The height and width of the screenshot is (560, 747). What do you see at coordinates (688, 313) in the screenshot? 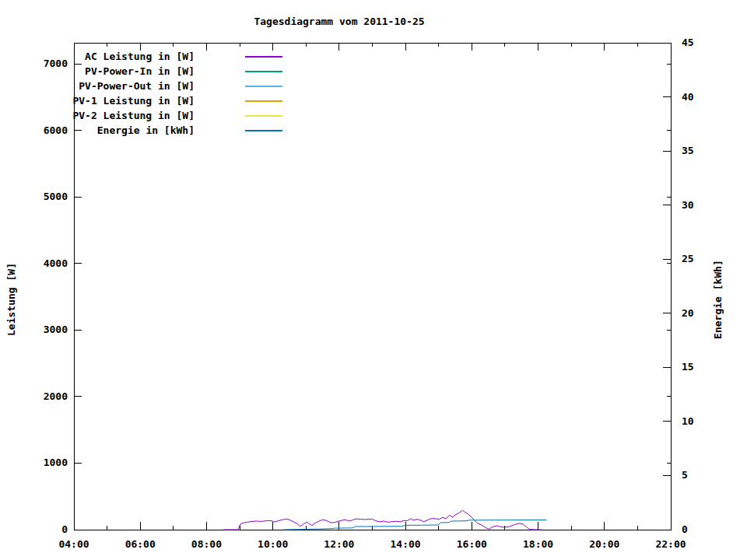
I see `y-right-tick-label: 20` at bounding box center [688, 313].